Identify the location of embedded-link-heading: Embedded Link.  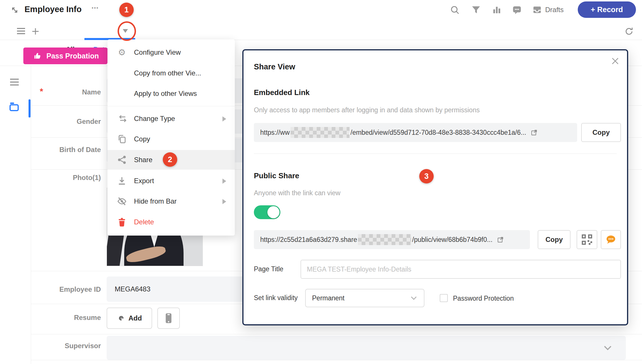
(282, 93).